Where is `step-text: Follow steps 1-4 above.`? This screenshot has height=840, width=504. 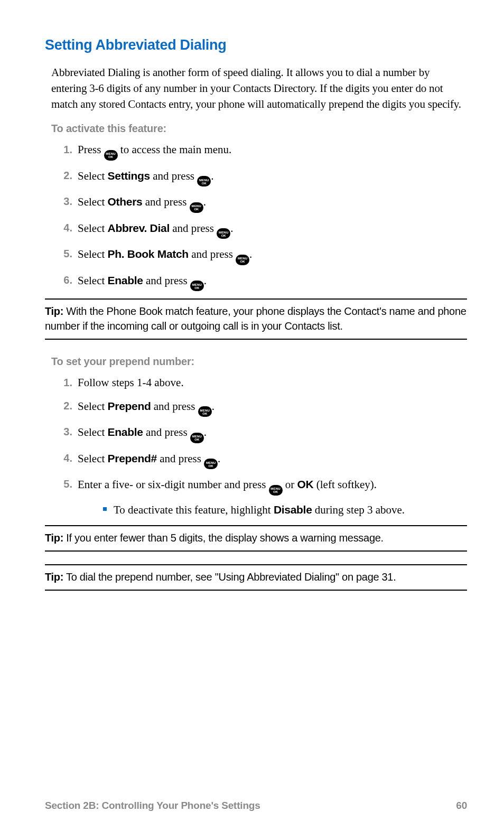
step-text: Follow steps 1-4 above. is located at coordinates (131, 382).